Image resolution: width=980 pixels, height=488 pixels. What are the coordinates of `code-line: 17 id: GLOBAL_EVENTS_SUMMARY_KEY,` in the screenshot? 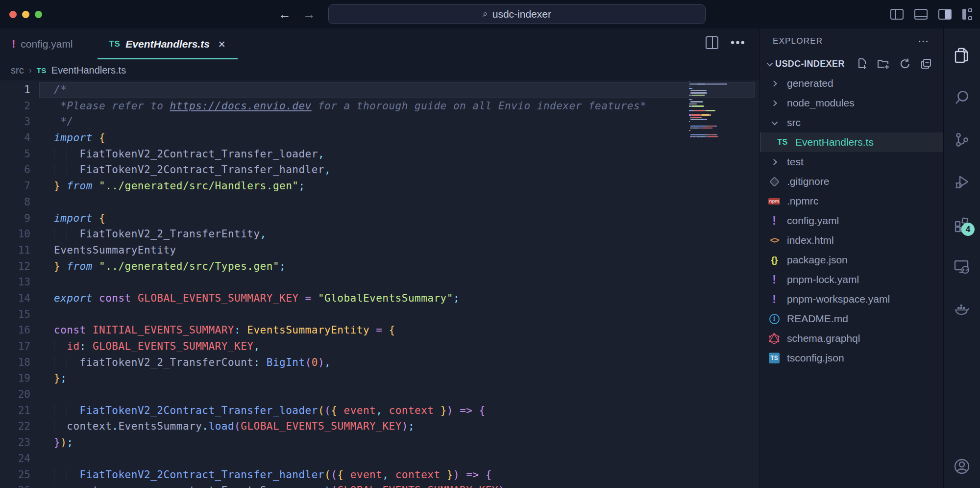 It's located at (380, 346).